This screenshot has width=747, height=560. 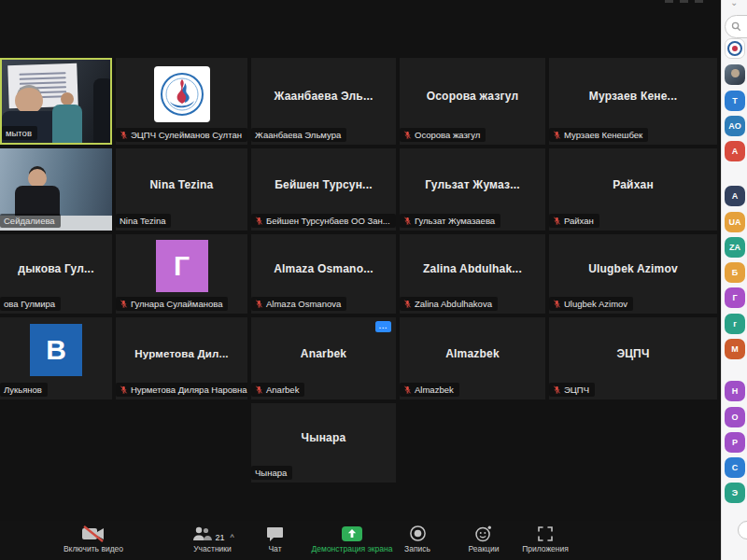 What do you see at coordinates (181, 358) in the screenshot?
I see `participant-tile: Нурметова Дил... Нурметова Диляра Наровн…` at bounding box center [181, 358].